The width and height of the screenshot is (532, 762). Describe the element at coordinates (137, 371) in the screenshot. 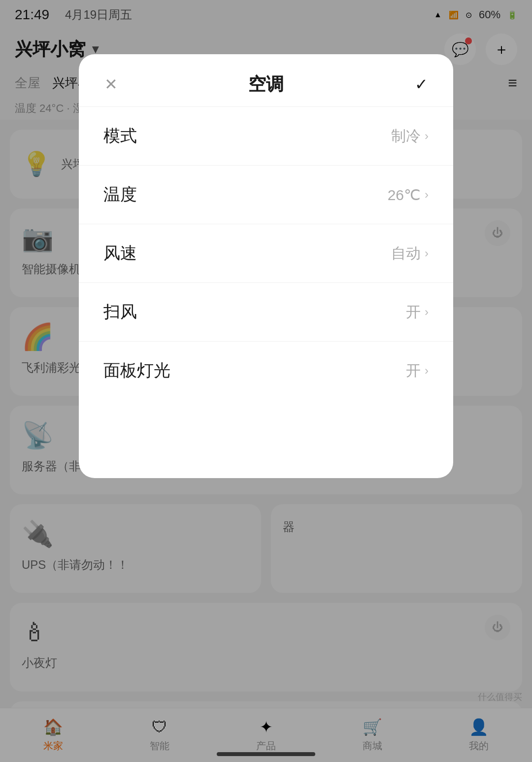

I see `panel-light-label: 面板灯光` at that location.